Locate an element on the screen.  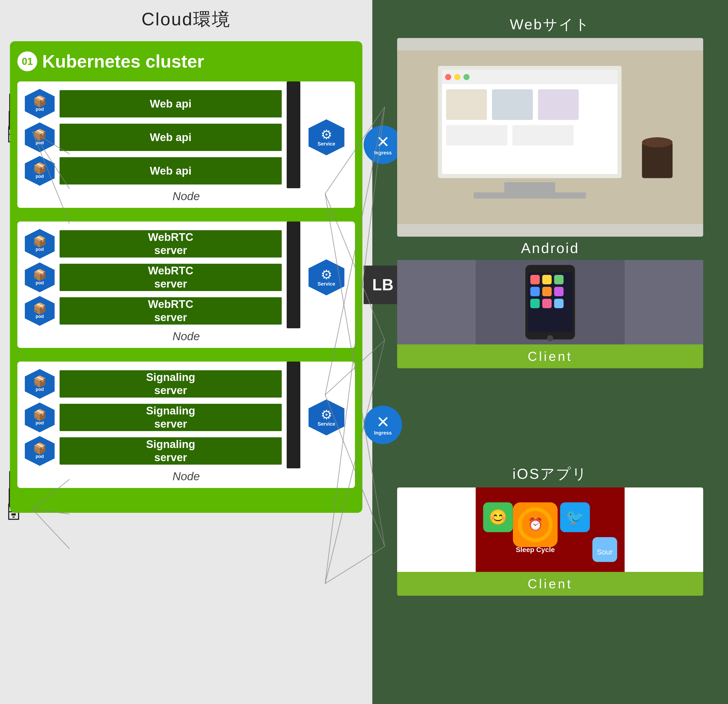
node1-label: Node is located at coordinates (186, 195).